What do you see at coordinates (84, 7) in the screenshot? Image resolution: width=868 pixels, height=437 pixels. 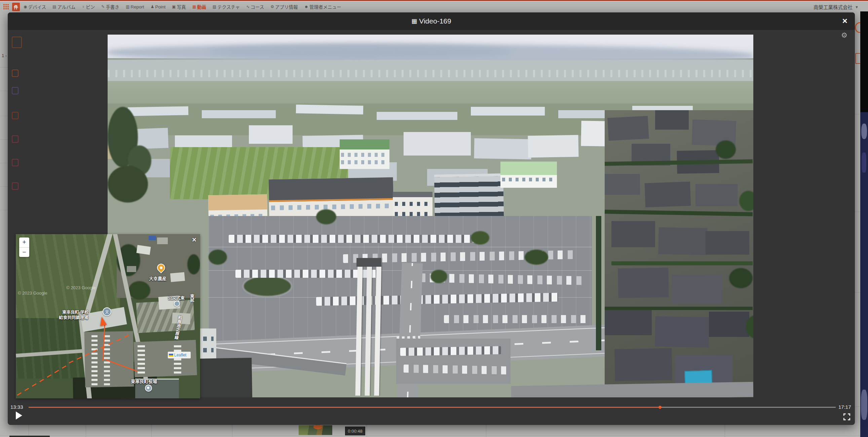 I see `pin-icon: ♀` at bounding box center [84, 7].